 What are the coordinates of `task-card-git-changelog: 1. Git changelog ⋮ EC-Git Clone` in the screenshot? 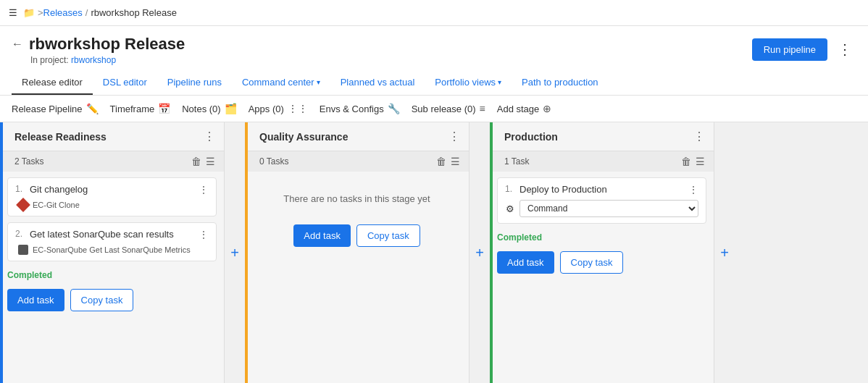 It's located at (112, 197).